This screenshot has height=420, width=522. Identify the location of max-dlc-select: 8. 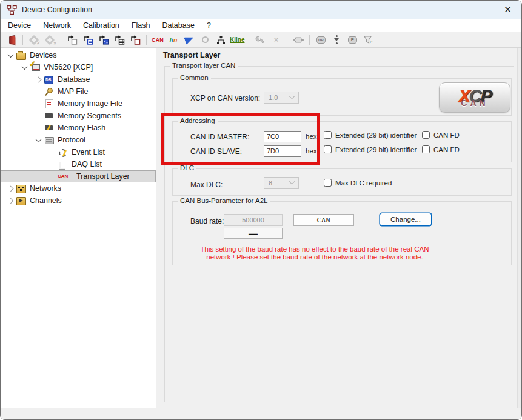
(281, 183).